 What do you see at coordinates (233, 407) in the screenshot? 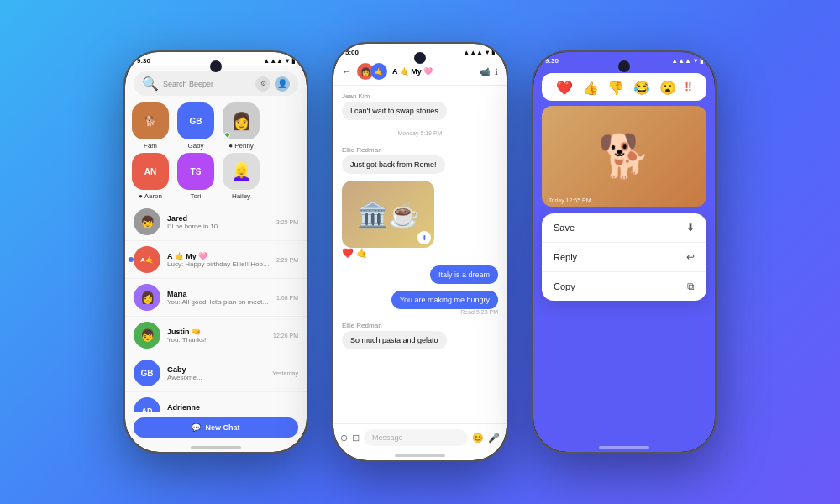
I see `chat-name-adrienne: Adrienne` at bounding box center [233, 407].